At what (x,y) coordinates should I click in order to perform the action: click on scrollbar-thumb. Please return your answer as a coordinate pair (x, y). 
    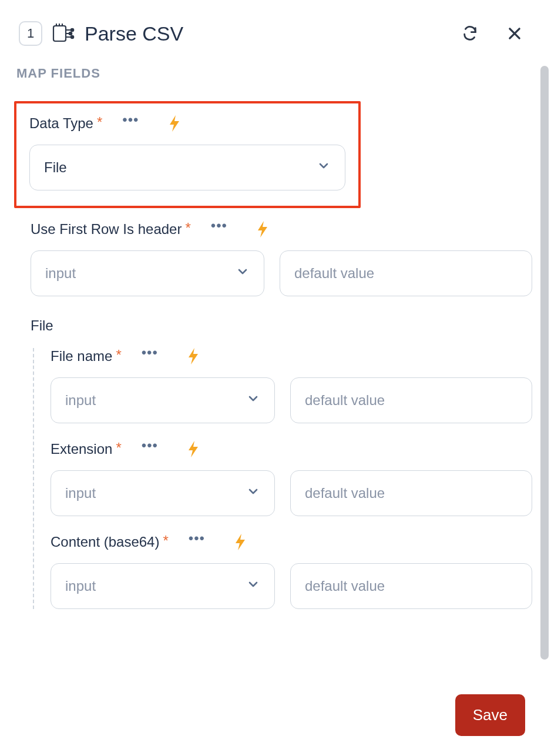
    Looking at the image, I should click on (545, 363).